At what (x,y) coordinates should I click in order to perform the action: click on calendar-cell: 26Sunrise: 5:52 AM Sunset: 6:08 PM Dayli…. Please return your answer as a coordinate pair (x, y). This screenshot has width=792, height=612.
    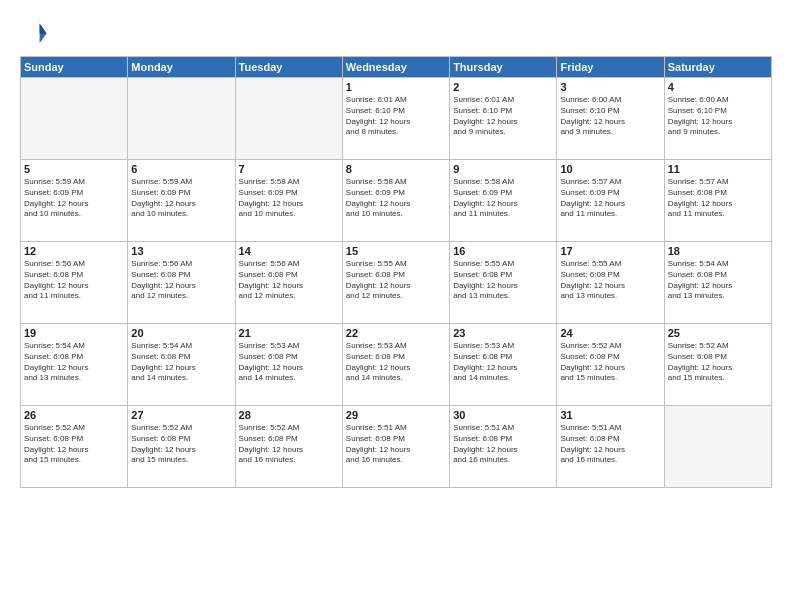
    Looking at the image, I should click on (74, 447).